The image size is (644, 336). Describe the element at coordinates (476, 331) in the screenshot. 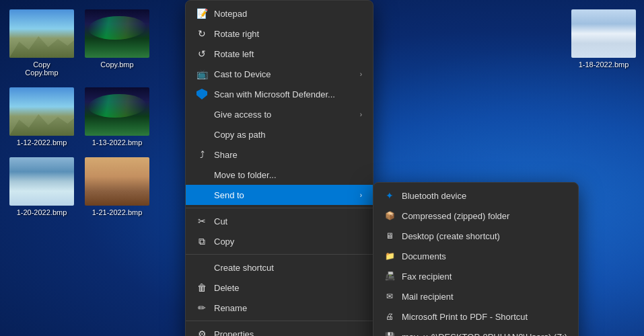

I see `submenu-item-drive: 💾 mav_u (\\DESKTOP-8PHHAN9\Users) (Z:)` at that location.